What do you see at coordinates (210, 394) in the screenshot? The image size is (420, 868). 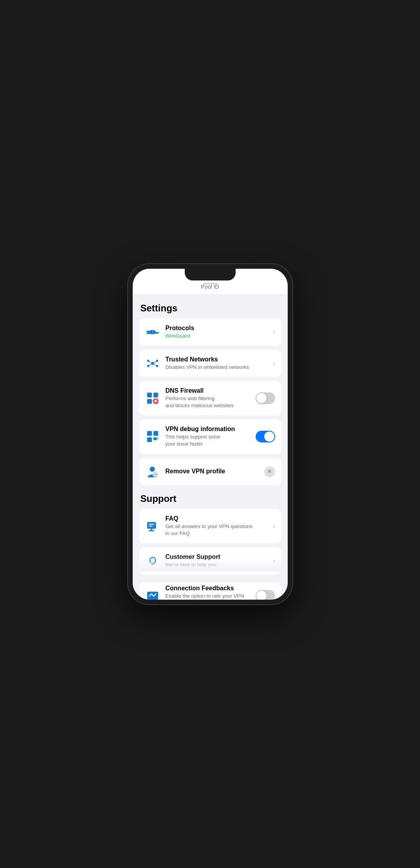 I see `settings-group: Settings` at bounding box center [210, 394].